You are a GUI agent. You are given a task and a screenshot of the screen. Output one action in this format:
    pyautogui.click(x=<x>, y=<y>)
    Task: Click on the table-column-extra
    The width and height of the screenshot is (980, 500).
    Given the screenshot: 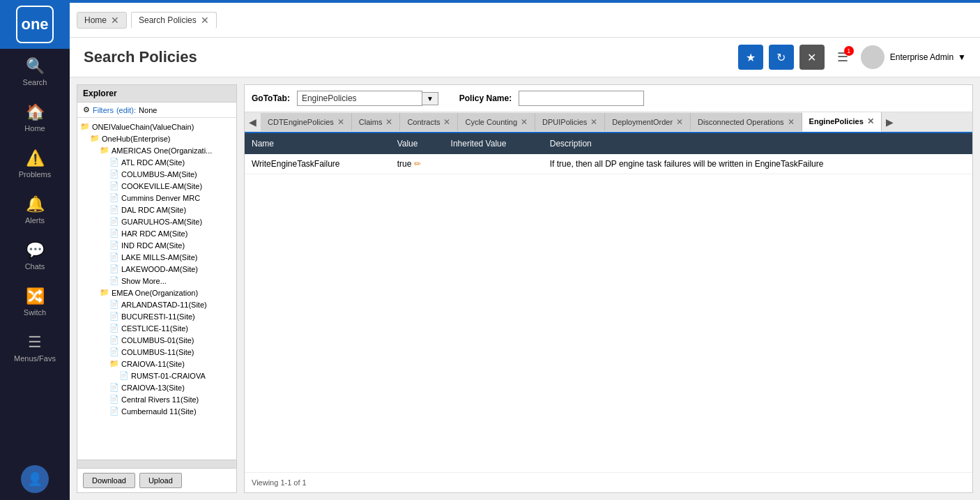 What is the action you would take?
    pyautogui.click(x=962, y=144)
    